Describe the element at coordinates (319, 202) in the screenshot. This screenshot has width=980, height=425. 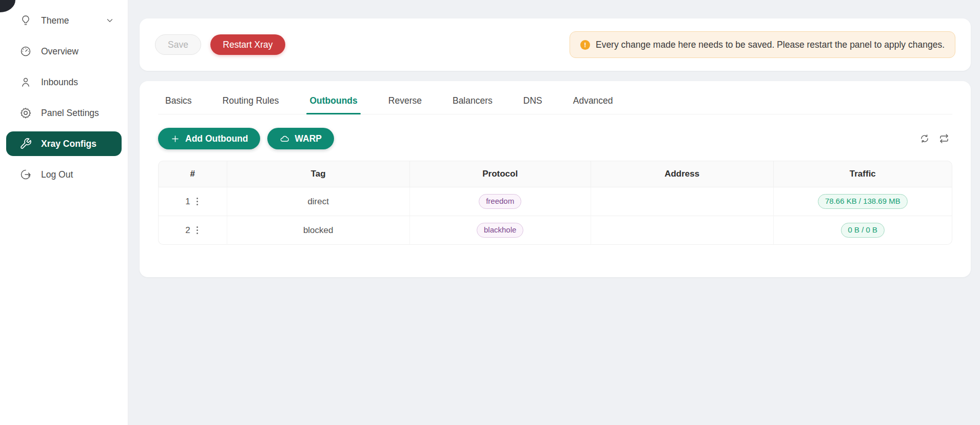
I see `row-tag: direct` at that location.